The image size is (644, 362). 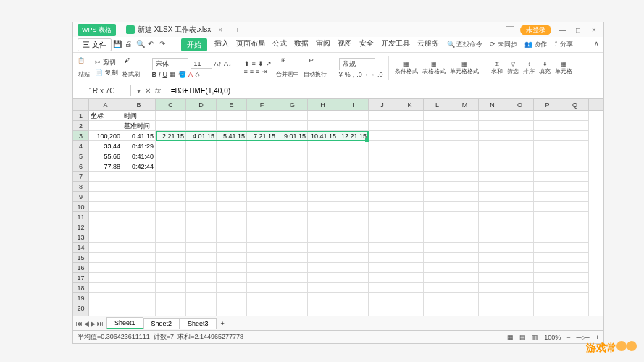 I want to click on cell-C21, so click(x=171, y=314).